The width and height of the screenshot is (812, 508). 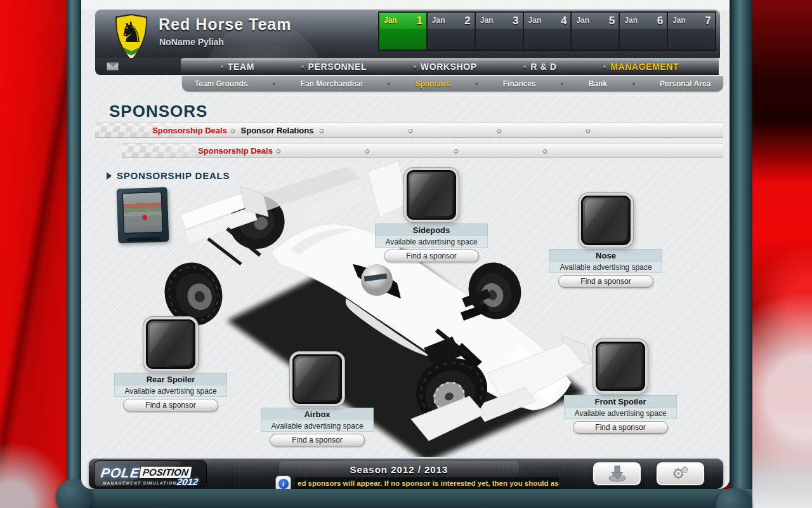 I want to click on tab-sponsorship-deals: Sponsorship Deals, so click(x=190, y=131).